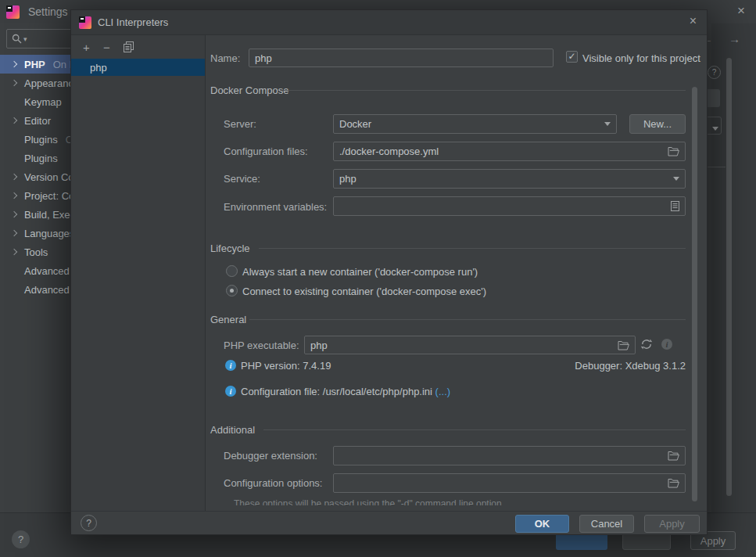 The image size is (756, 557). What do you see at coordinates (242, 178) in the screenshot?
I see `service-label: Service:` at bounding box center [242, 178].